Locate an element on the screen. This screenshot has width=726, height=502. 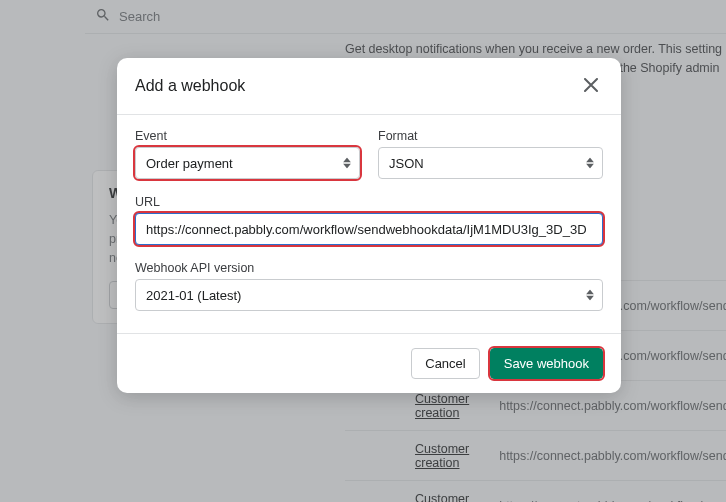
event-select: Order payment is located at coordinates (248, 163).